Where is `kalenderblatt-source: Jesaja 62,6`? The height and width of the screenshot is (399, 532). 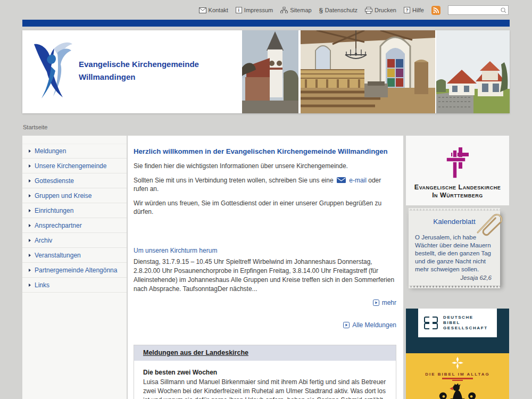 kalenderblatt-source: Jesaja 62,6 is located at coordinates (454, 278).